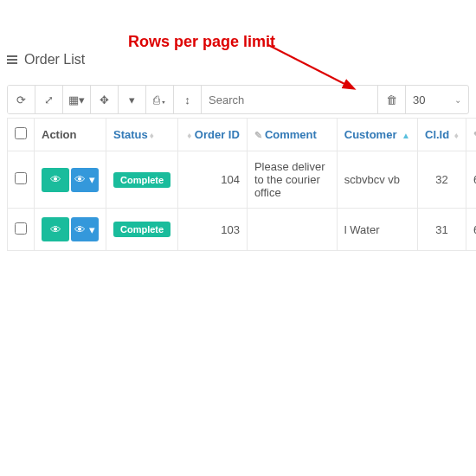 The height and width of the screenshot is (476, 476). I want to click on table-row: 👁👁 ▾Complete104Please deliver to the cou…, so click(242, 180).